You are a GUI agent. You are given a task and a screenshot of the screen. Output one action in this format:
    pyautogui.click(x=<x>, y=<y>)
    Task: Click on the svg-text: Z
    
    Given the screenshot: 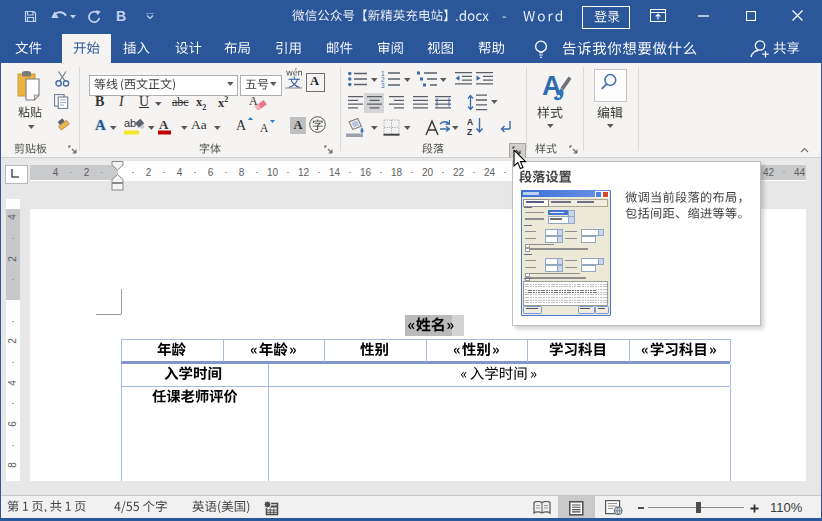 What is the action you would take?
    pyautogui.click(x=470, y=132)
    